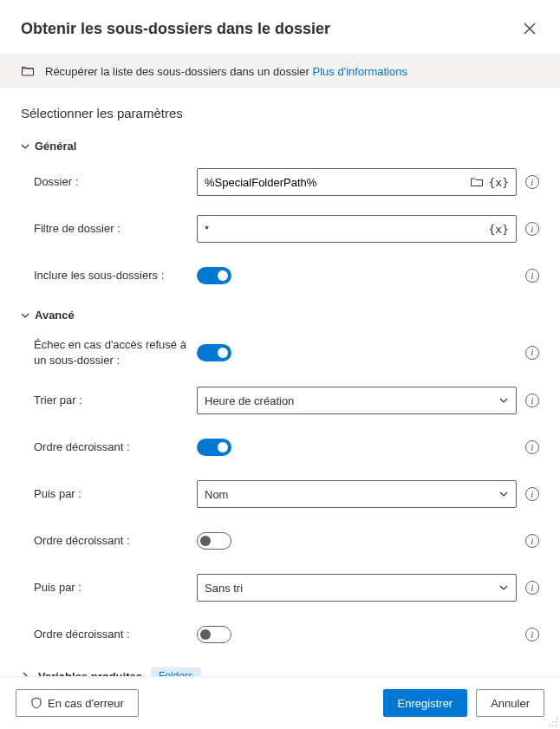 The width and height of the screenshot is (560, 729). Describe the element at coordinates (280, 316) in the screenshot. I see `group-header-advanced: Avancé` at that location.